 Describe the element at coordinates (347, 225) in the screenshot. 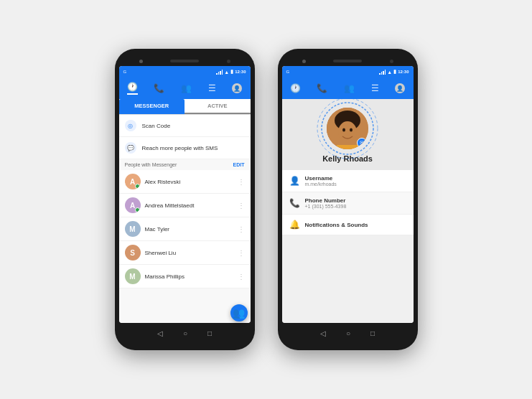

I see `notifications-row: 🔔 Notifications & Sounds` at that location.